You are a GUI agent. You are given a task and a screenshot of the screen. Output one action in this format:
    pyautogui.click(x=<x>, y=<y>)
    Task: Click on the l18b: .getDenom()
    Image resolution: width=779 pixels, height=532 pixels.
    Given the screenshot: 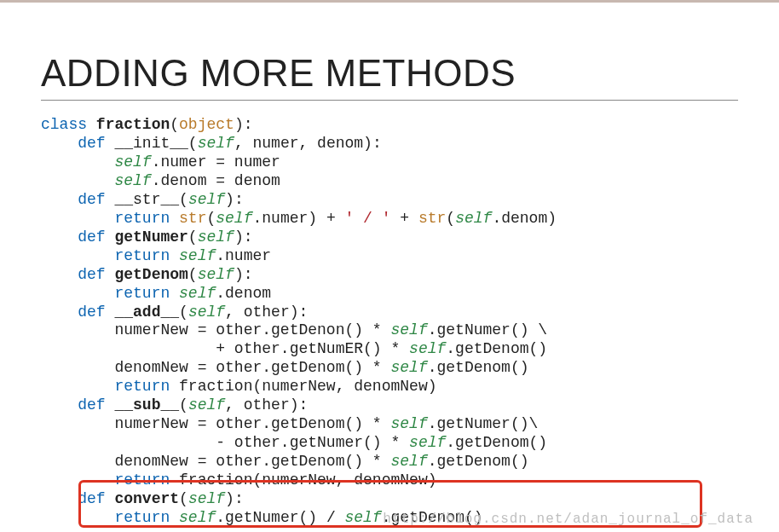 What is the action you would take?
    pyautogui.click(x=496, y=442)
    